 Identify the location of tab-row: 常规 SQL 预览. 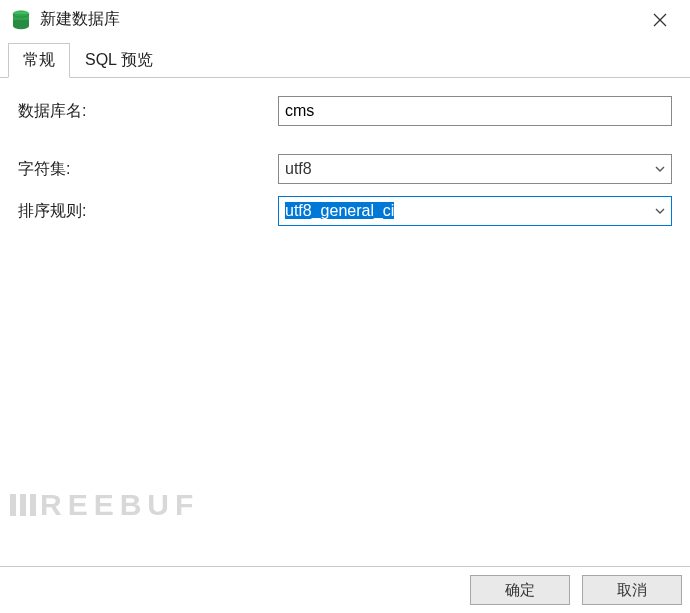
(345, 59).